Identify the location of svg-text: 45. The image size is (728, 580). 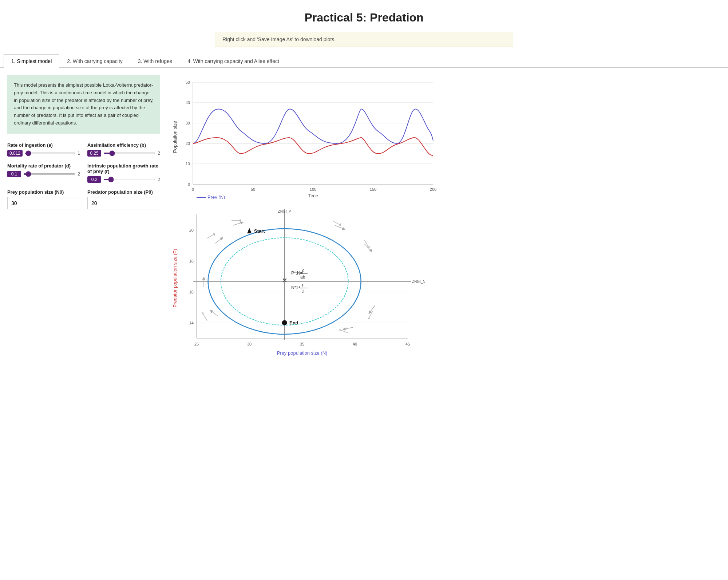
(408, 344).